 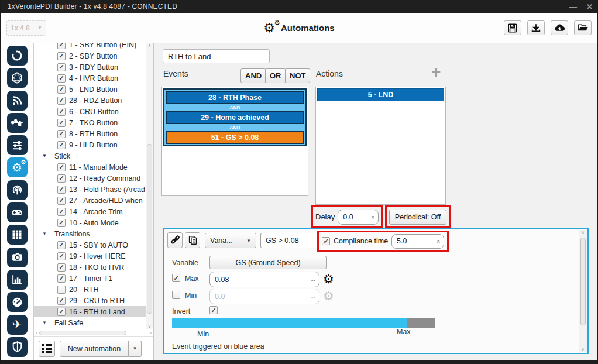 I want to click on tree-item: ✓2 - SBY Button, so click(x=90, y=56).